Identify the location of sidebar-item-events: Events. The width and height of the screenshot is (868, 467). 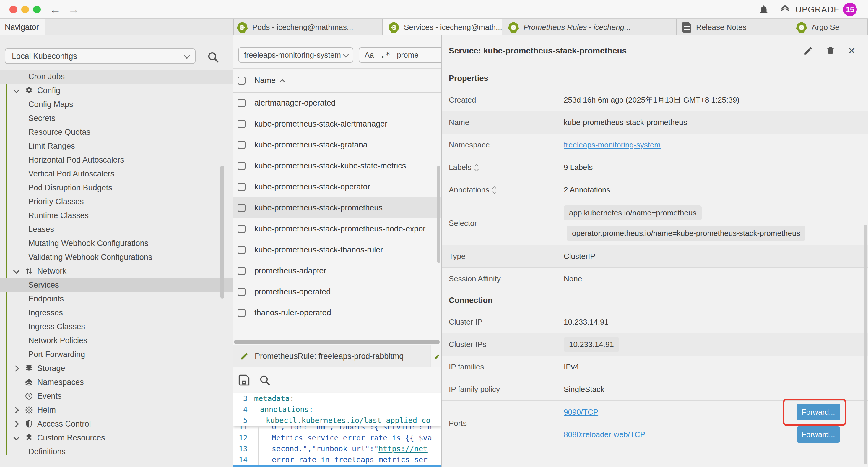
(117, 396).